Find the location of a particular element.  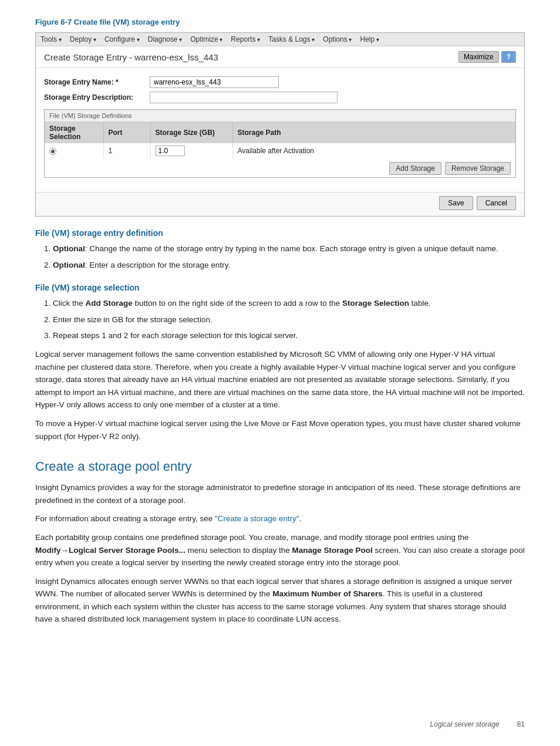

optional-text-2: : Enter a description for the storage en… is located at coordinates (157, 265).